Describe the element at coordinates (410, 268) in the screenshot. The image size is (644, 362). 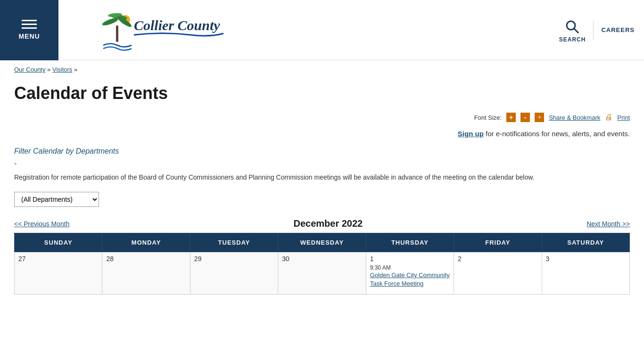
I see `event-time: 9:30 AM` at that location.